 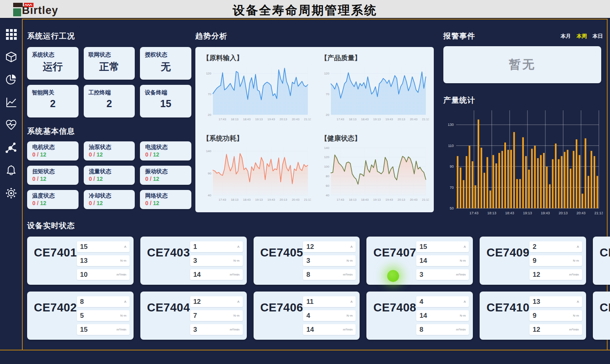 I want to click on status-card-label: 工控终端, so click(x=109, y=93).